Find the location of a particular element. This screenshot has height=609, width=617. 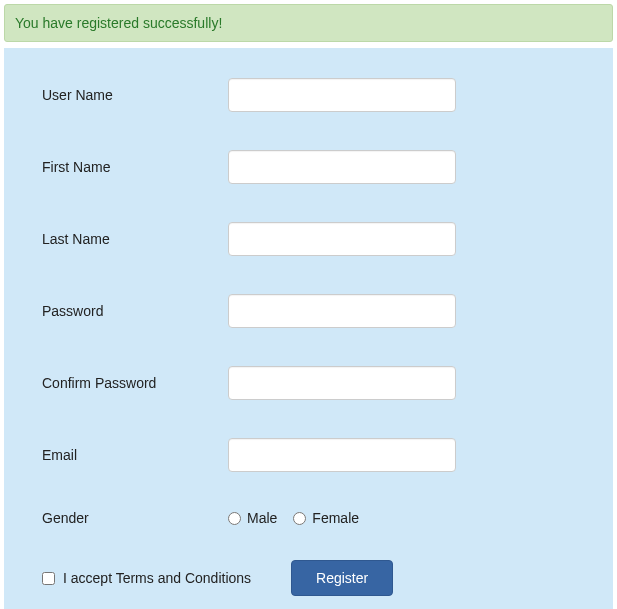

firstname-label: First Name is located at coordinates (135, 167).